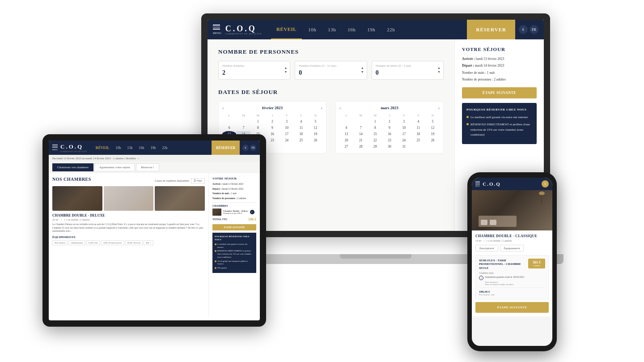  What do you see at coordinates (362, 72) in the screenshot?
I see `children-down: ▼` at bounding box center [362, 72].